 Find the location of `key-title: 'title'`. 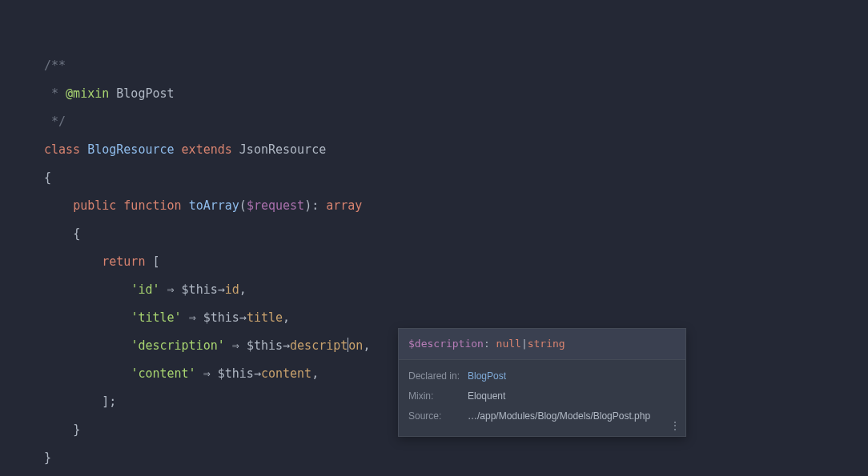

key-title: 'title' is located at coordinates (155, 318).